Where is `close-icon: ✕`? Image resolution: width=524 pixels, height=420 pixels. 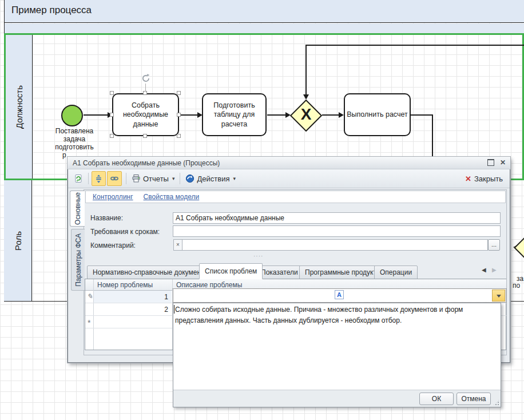
close-icon: ✕ is located at coordinates (503, 163).